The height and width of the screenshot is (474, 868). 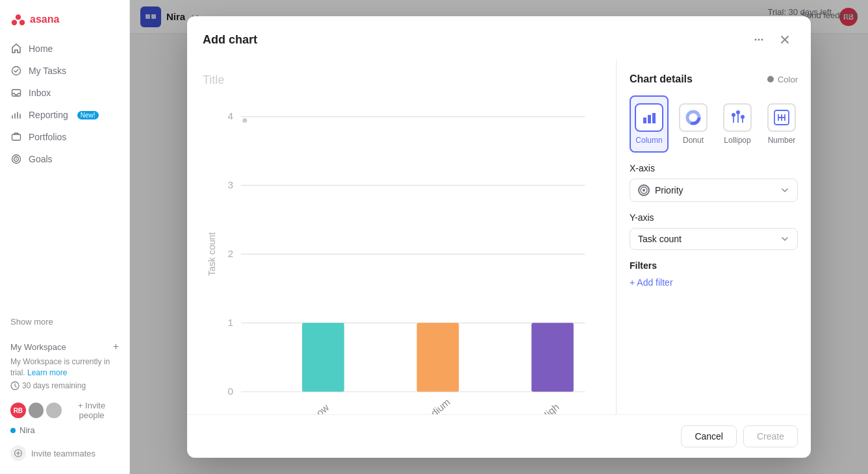 I want to click on donut-type-label: Donut, so click(x=693, y=140).